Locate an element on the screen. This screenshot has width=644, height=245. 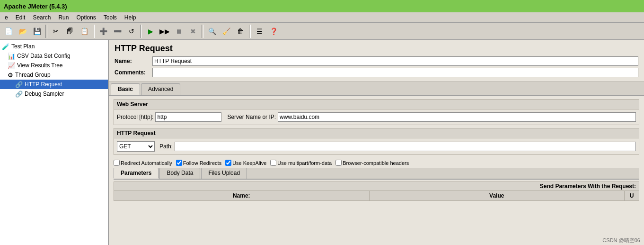
send-params-label: Send Parameters With the Request: is located at coordinates (377, 186).